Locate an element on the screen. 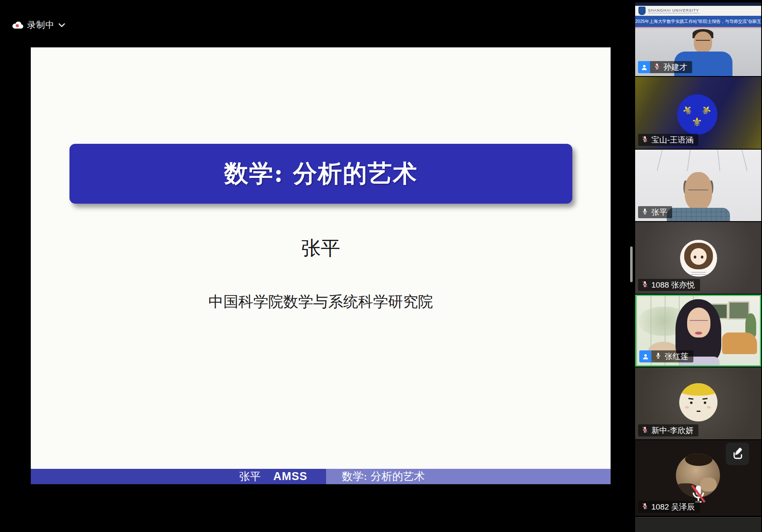 This screenshot has height=532, width=762. slide-title: 数学: 分析的艺术 is located at coordinates (321, 174).